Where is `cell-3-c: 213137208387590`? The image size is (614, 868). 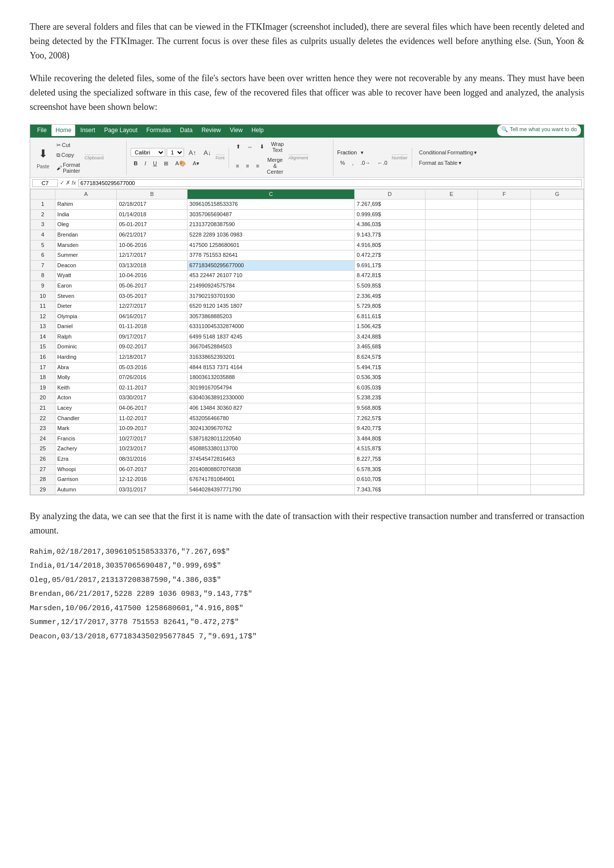
cell-3-c: 213137208387590 is located at coordinates (271, 225).